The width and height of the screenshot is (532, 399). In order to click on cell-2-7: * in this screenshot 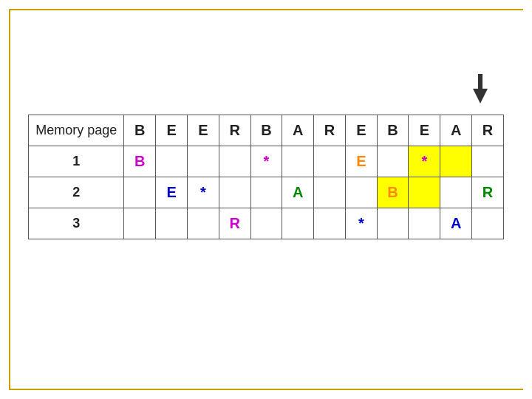, I will do `click(361, 224)`.